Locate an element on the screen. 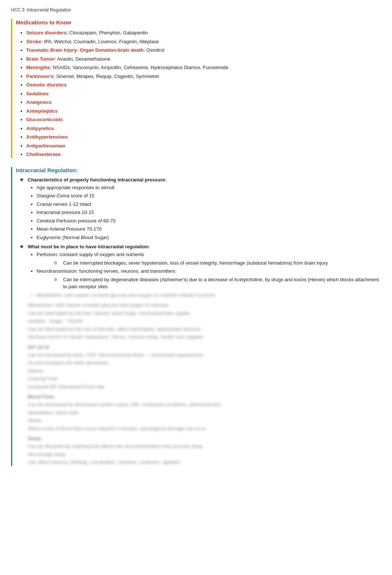  what-must-list-item: Metabolism: cells require constant gluco… is located at coordinates (209, 295).